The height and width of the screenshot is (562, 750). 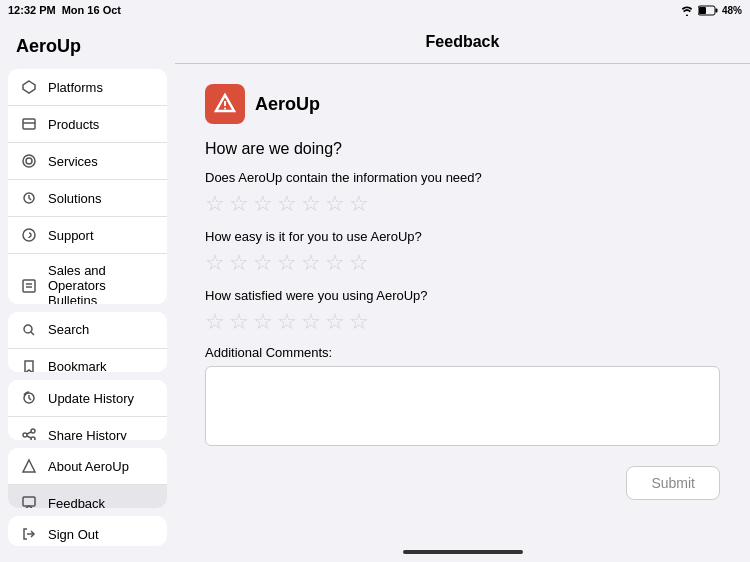 What do you see at coordinates (239, 322) in the screenshot?
I see `star-3-2: ☆` at bounding box center [239, 322].